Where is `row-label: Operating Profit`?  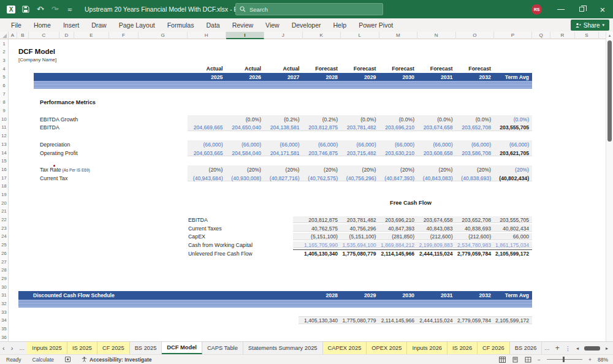 row-label: Operating Profit is located at coordinates (59, 153).